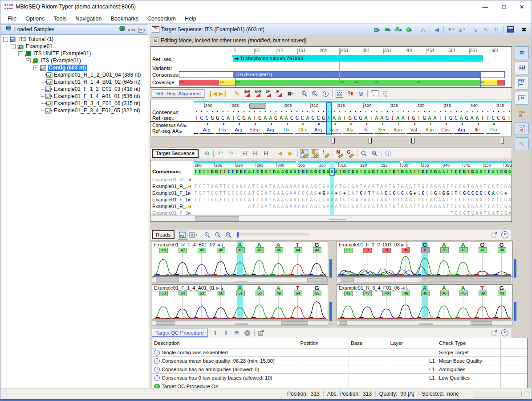 Image resolution: width=532 pixels, height=401 pixels. Describe the element at coordinates (522, 83) in the screenshot. I see `alignment-view-icon: TCA▬▬` at that location.